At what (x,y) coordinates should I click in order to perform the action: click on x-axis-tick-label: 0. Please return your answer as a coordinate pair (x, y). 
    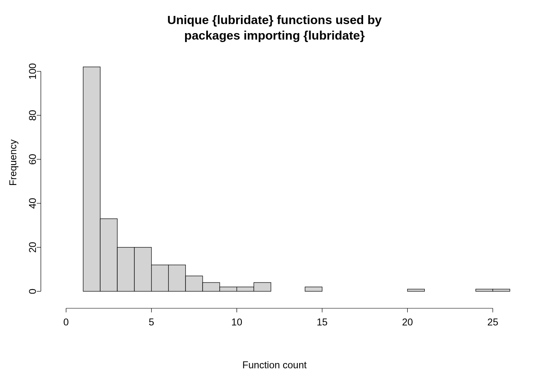
    Looking at the image, I should click on (66, 322).